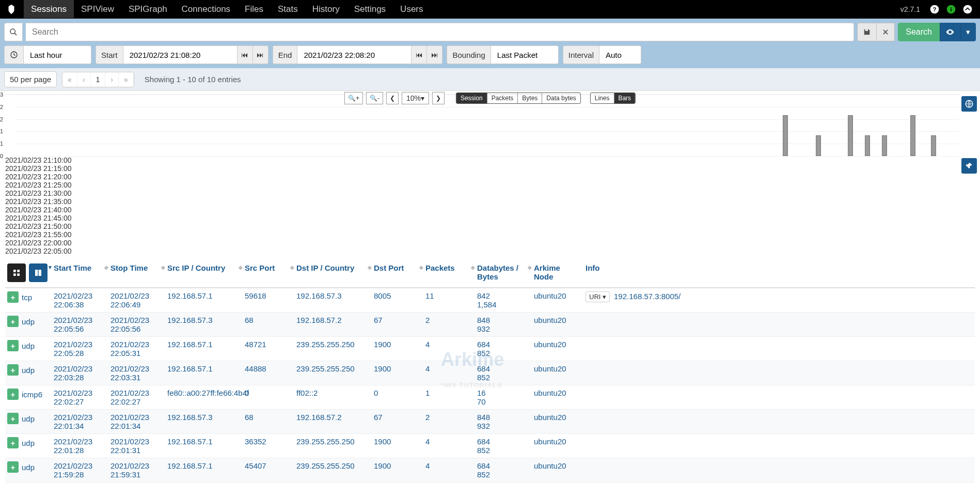 This screenshot has width=980, height=497. What do you see at coordinates (333, 324) in the screenshot?
I see `cell: 192.168.57.2` at bounding box center [333, 324].